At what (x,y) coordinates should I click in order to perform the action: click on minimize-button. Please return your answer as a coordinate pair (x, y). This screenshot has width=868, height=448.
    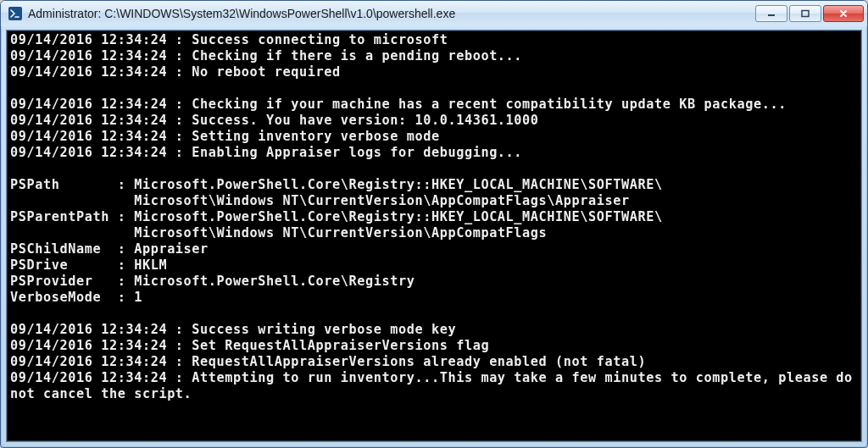
    Looking at the image, I should click on (771, 14).